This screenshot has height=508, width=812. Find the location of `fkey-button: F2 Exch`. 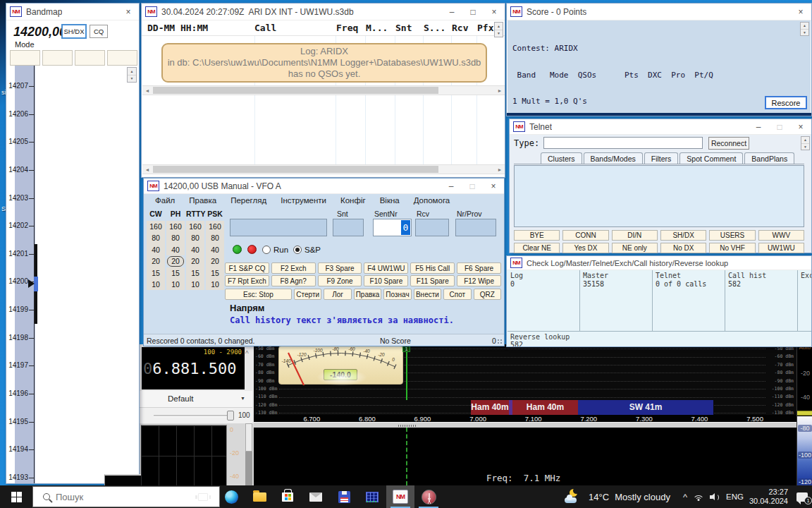

fkey-button: F2 Exch is located at coordinates (293, 268).